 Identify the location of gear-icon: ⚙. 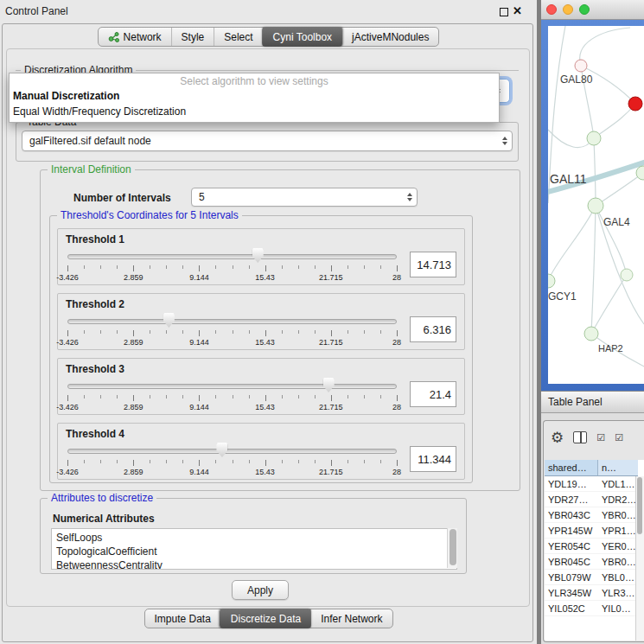
(557, 437).